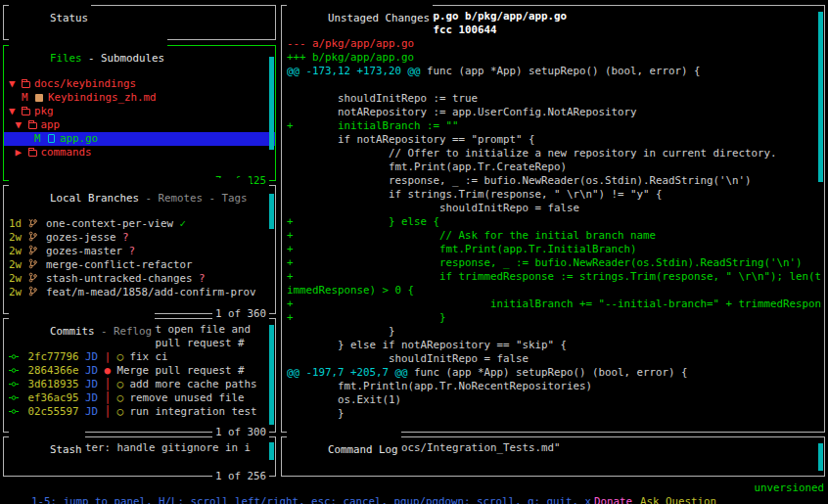  I want to click on command-log-title-label: Command Log, so click(363, 450).